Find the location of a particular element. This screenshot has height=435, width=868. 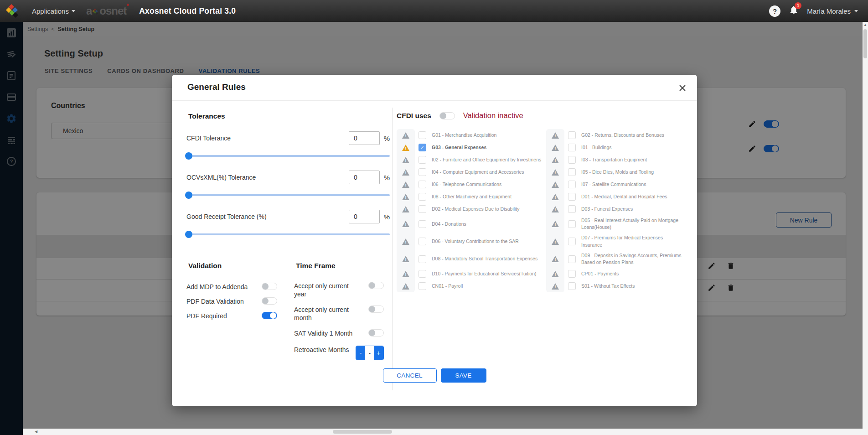

warning-icon-d10: ! is located at coordinates (406, 274).